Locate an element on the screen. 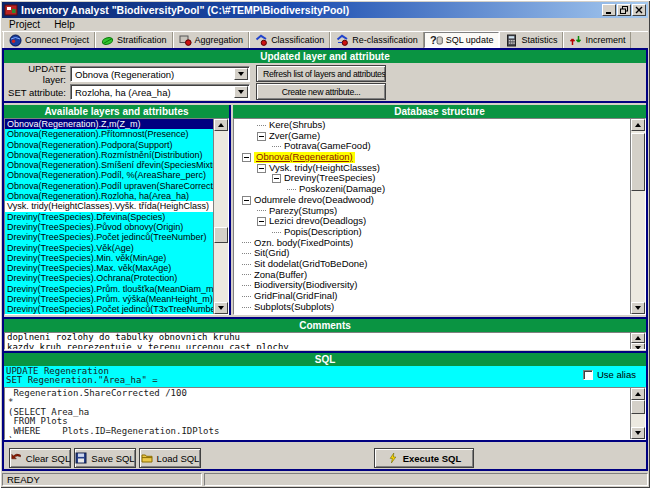  tree-node: Biodiversity(Biodiversity) is located at coordinates (432, 286).